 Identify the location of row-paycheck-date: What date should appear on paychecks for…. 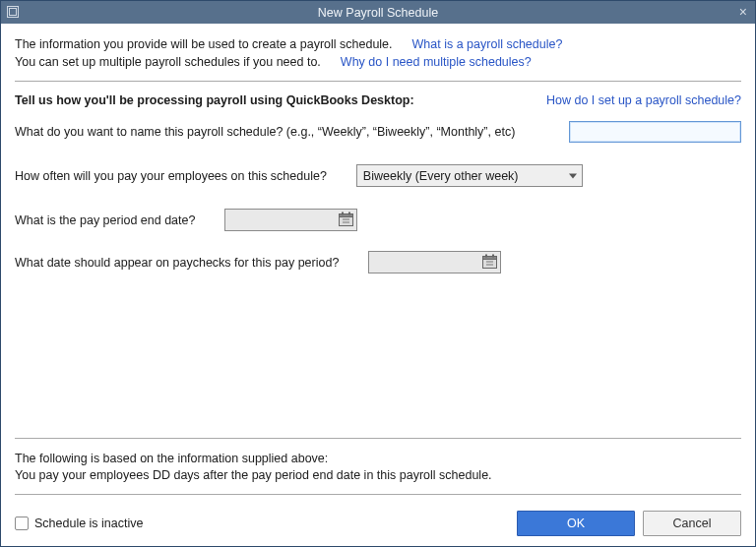
(378, 262).